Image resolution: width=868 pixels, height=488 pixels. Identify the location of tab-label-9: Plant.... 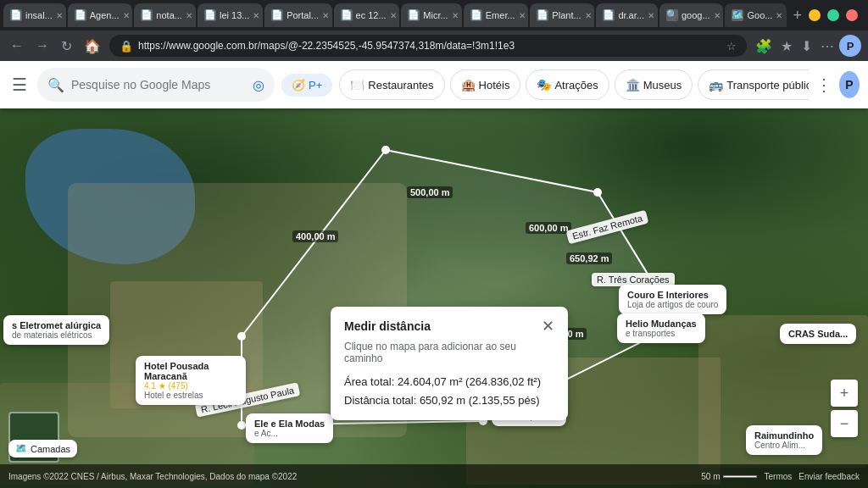
(566, 15).